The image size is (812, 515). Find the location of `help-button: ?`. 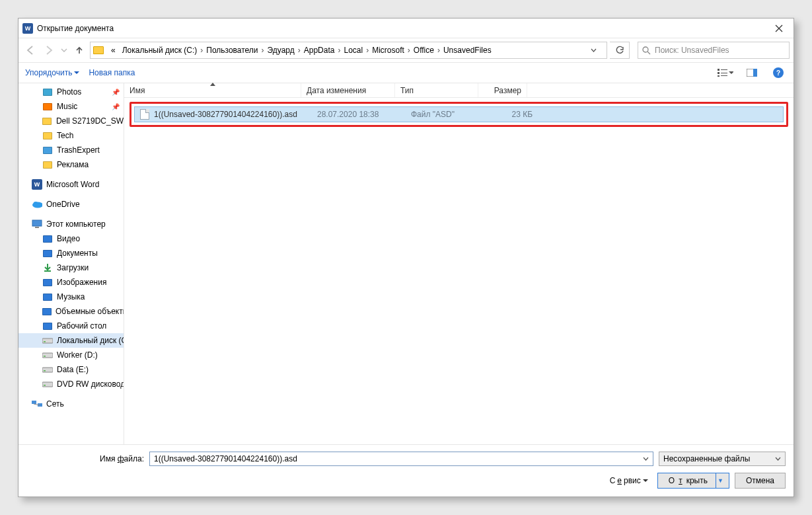

help-button: ? is located at coordinates (778, 73).